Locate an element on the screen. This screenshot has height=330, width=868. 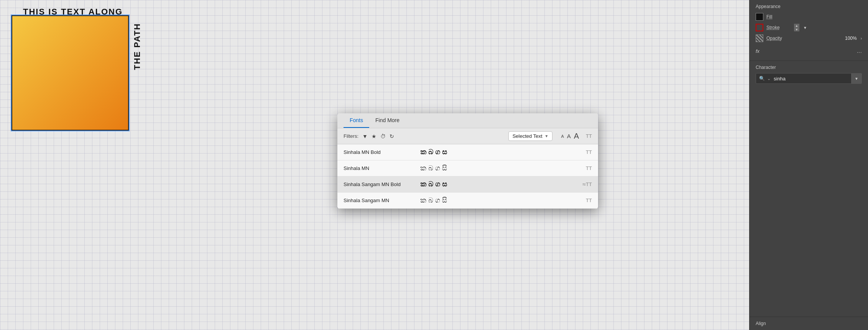
font-picker-filters: Filters: ▼ ★ ⏱ ↻ Selected Text ▼ A A A T… is located at coordinates (468, 136).